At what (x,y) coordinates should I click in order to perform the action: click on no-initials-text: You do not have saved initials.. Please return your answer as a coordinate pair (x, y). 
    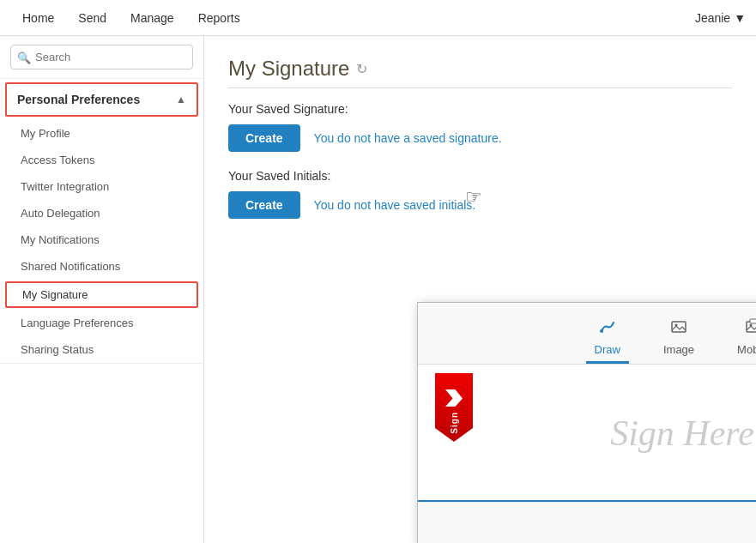
    Looking at the image, I should click on (395, 205).